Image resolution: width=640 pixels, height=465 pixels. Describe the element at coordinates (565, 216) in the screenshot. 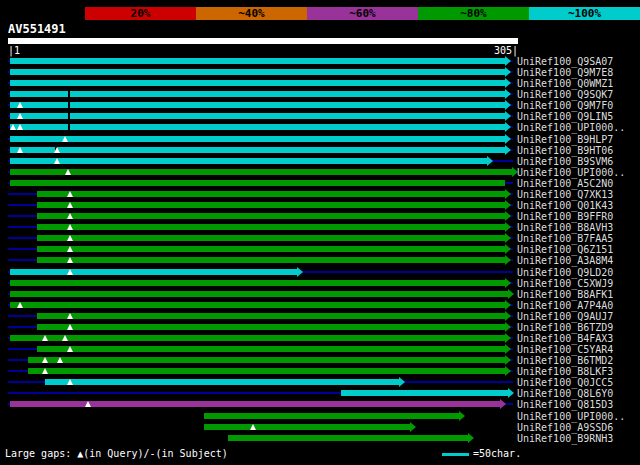

I see `hit-label: UniRef100_B9FFR0` at that location.